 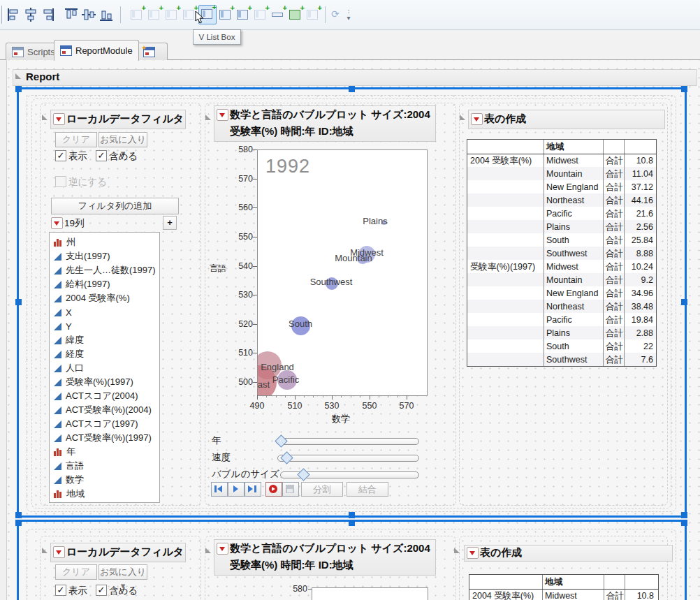 What do you see at coordinates (18, 515) in the screenshot?
I see `selection-handle-bl` at bounding box center [18, 515].